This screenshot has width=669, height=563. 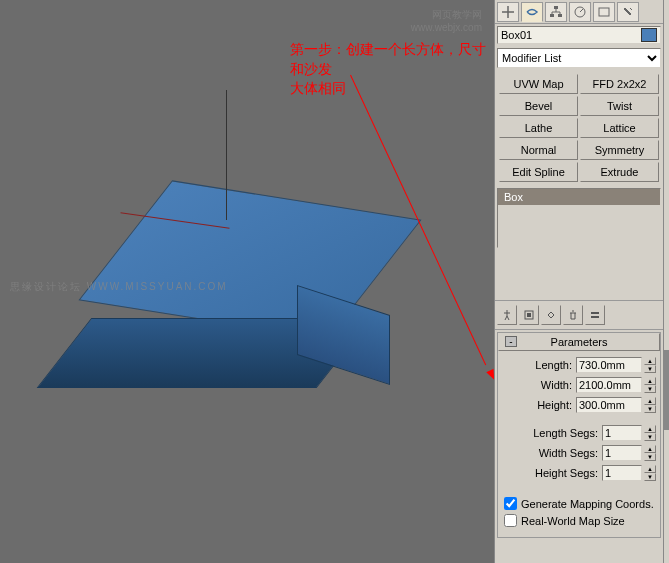 I want to click on width-segs-label: Width Segs:, so click(x=568, y=453).